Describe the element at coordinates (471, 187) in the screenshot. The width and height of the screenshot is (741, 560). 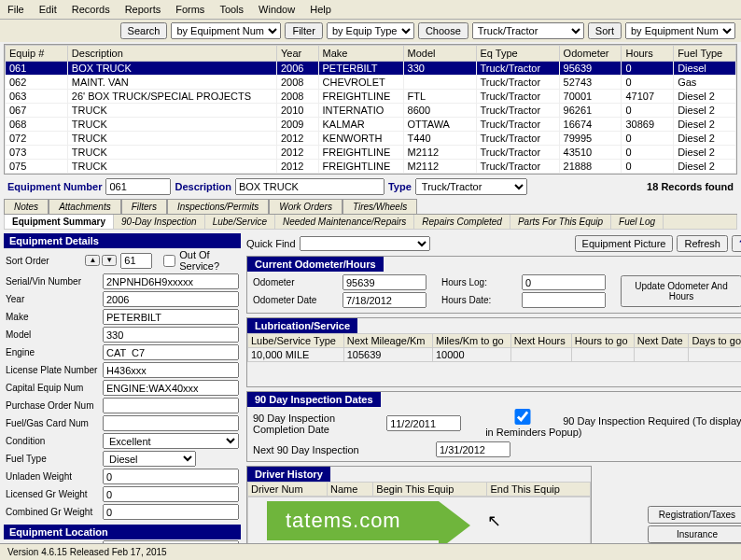
I see `type-select: Truck/Tractor` at that location.